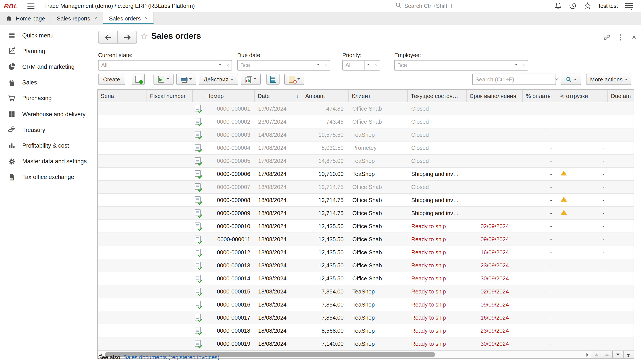 The image size is (641, 364). I want to click on sidebar-item-treasury: Treasury, so click(46, 130).